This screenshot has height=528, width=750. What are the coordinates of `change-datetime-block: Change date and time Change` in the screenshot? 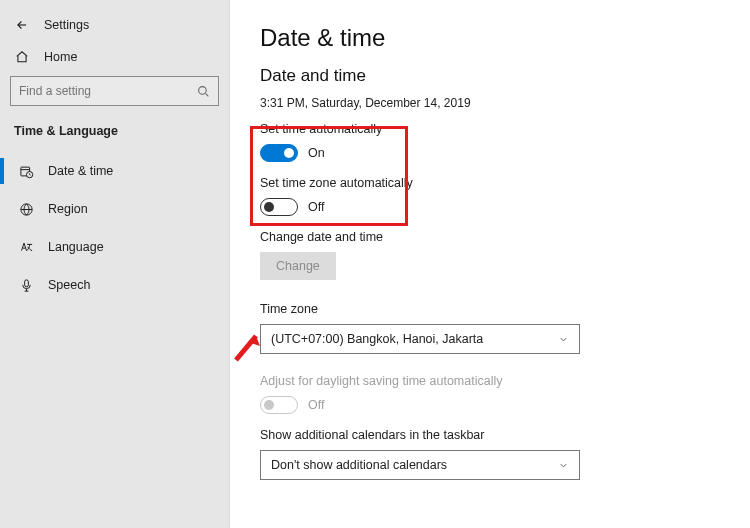 It's located at (490, 255).